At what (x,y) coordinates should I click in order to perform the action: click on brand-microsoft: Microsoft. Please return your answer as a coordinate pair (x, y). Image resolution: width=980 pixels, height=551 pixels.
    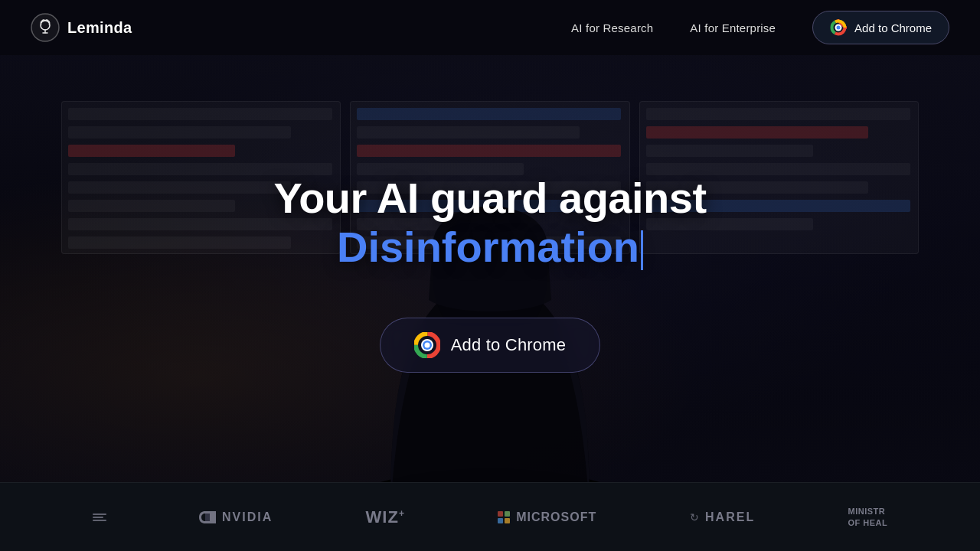
    Looking at the image, I should click on (547, 517).